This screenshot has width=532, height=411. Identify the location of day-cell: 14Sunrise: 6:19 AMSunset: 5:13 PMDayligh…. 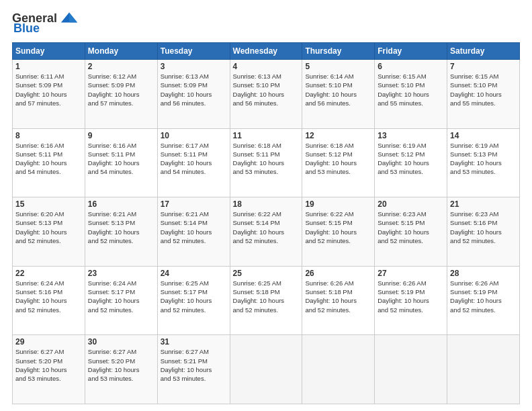
(484, 163).